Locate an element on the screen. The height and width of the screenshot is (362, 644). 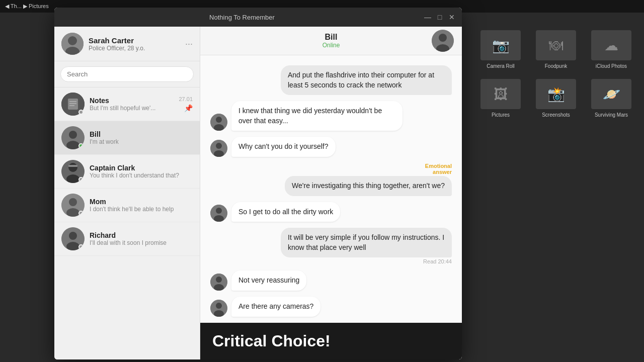
contact-name-mom: Mom is located at coordinates (141, 202).